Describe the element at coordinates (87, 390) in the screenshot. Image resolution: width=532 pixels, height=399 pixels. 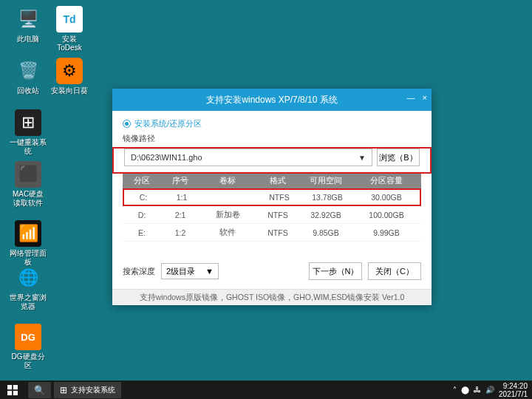
I see `taskbar-item-installer: ⊞支持安装系统` at that location.